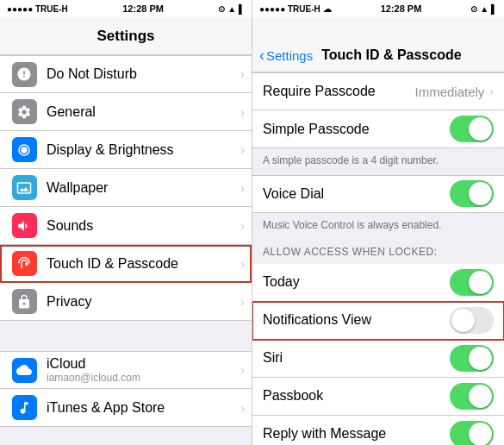  What do you see at coordinates (126, 74) in the screenshot?
I see `row-do-not-disturb: Do Not Disturb ›` at bounding box center [126, 74].